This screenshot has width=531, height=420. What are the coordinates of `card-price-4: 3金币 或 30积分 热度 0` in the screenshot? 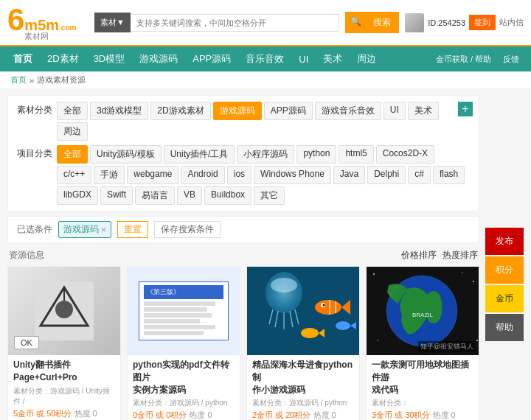 It's located at (423, 415).